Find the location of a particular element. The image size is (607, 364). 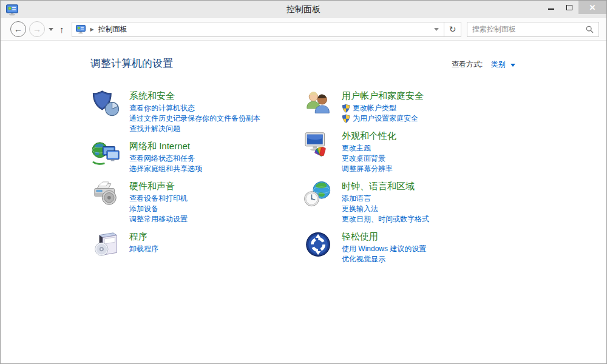

search-icon is located at coordinates (590, 29).